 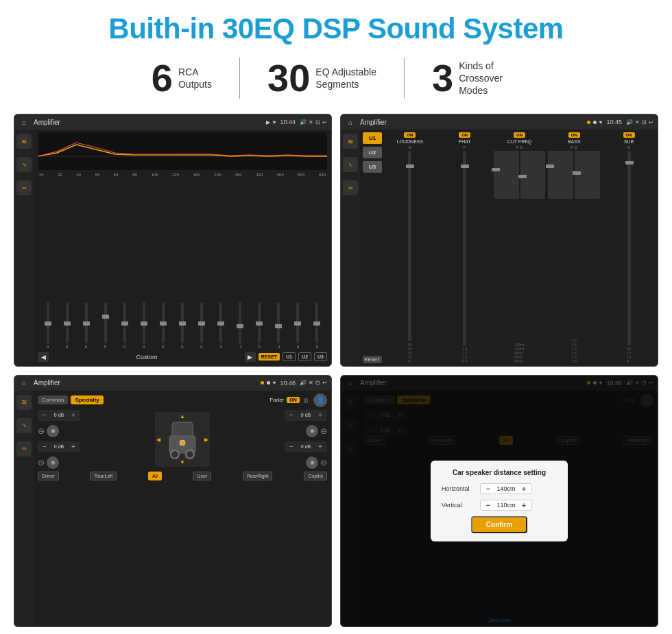 What do you see at coordinates (259, 326) in the screenshot?
I see `eq-slider-12: 0` at bounding box center [259, 326].